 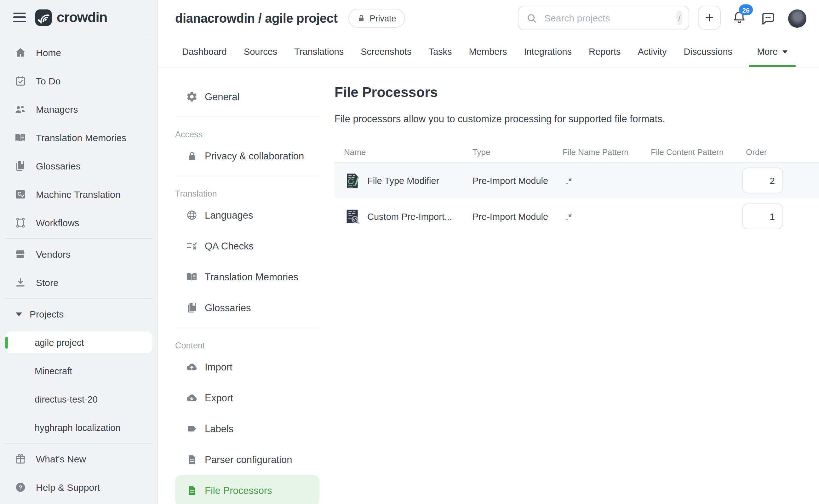 What do you see at coordinates (247, 277) in the screenshot?
I see `settings-item-translation-memories: Translation Memories` at bounding box center [247, 277].